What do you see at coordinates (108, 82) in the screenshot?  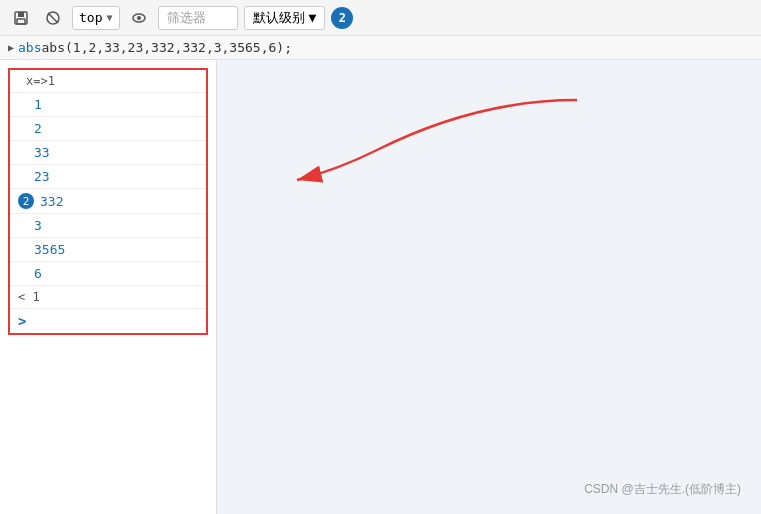 I see `list-header: x=>1` at bounding box center [108, 82].